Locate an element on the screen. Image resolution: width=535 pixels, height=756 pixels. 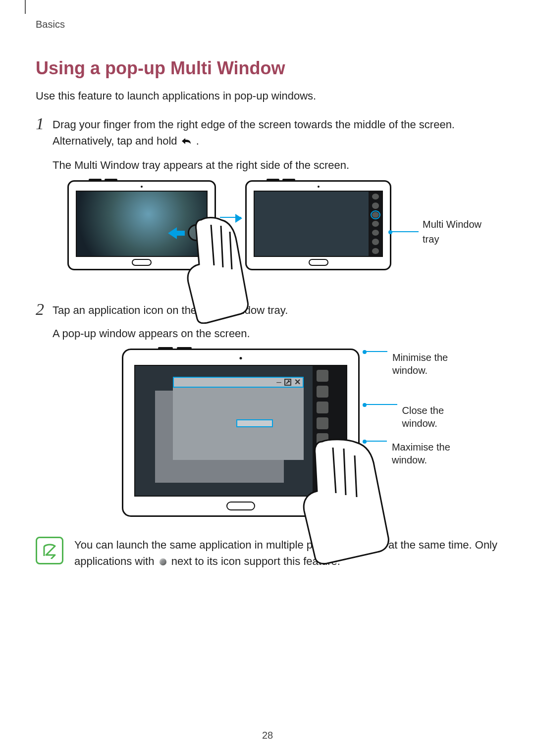
breadcrumb: Basics is located at coordinates (268, 25).